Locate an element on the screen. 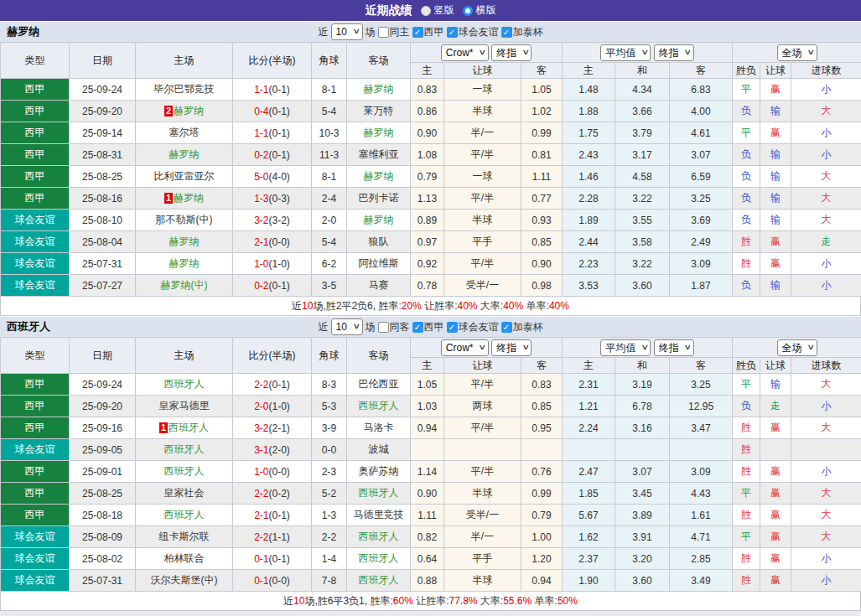  column-header-avg-draw: 和 is located at coordinates (642, 70).